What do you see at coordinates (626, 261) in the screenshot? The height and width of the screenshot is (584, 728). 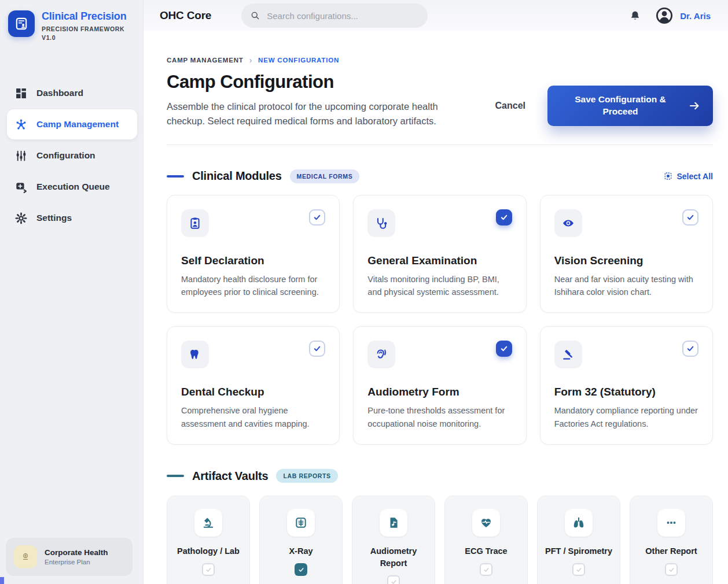 I see `module-title: Vision Screening` at bounding box center [626, 261].